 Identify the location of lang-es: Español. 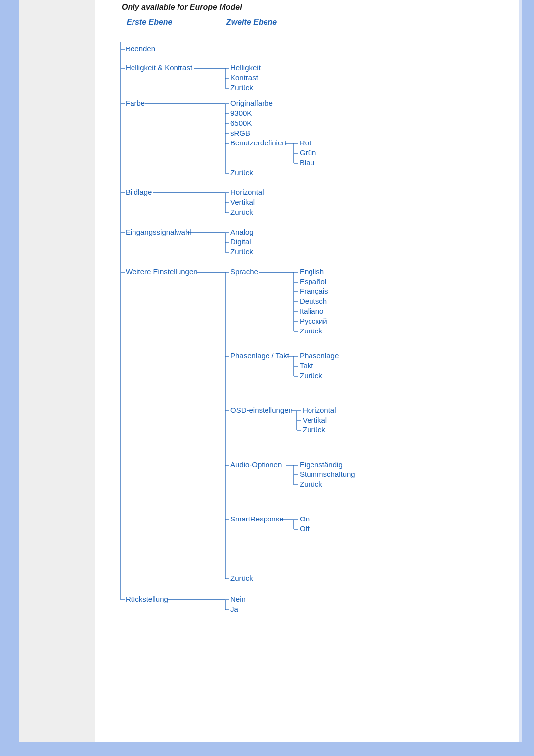
(313, 281).